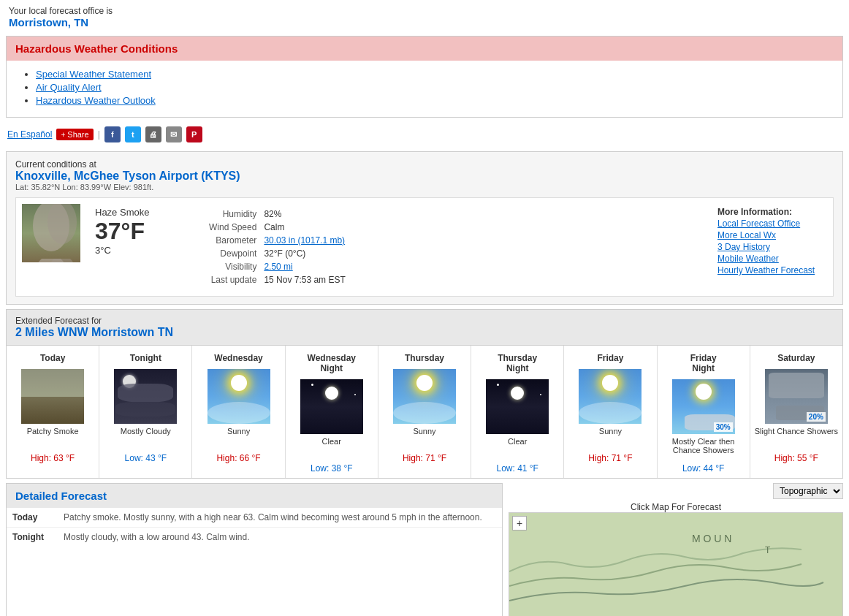 This screenshot has width=849, height=616. What do you see at coordinates (232, 240) in the screenshot?
I see `baro-label: Barometer` at bounding box center [232, 240].